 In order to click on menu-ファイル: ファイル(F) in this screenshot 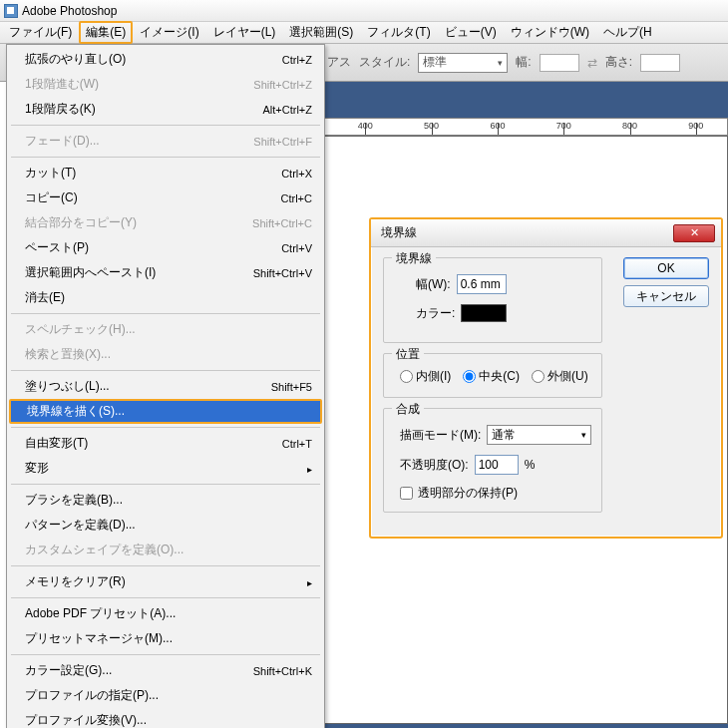, I will do `click(40, 32)`.